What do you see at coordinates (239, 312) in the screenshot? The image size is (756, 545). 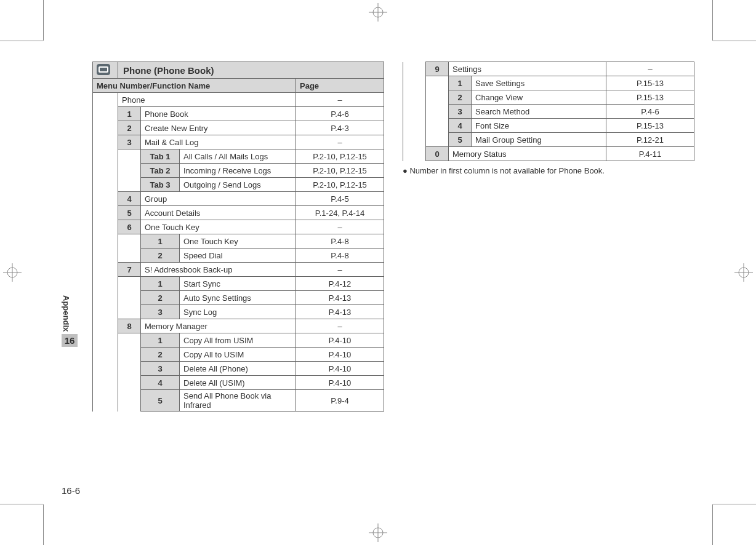 I see `table-row: 3Sync LogP.4-13` at bounding box center [239, 312].